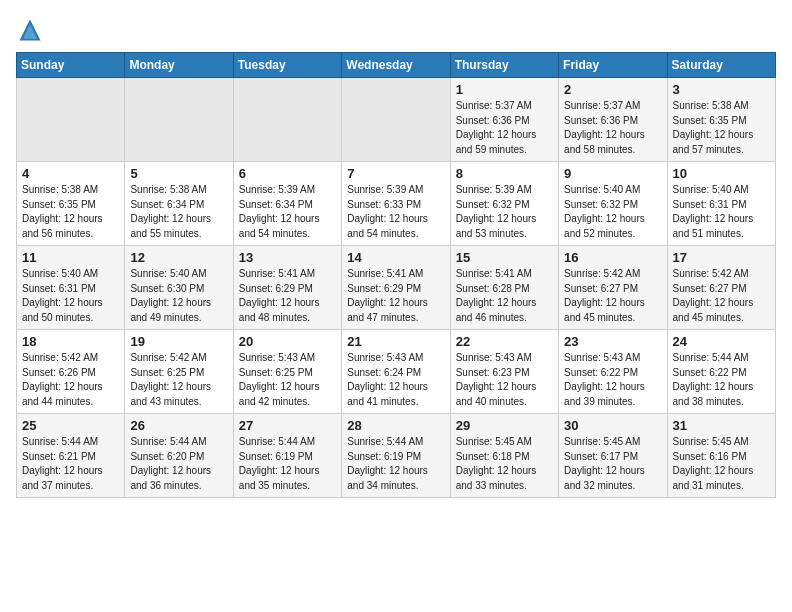 The height and width of the screenshot is (612, 792). What do you see at coordinates (612, 258) in the screenshot?
I see `day-number: 16` at bounding box center [612, 258].